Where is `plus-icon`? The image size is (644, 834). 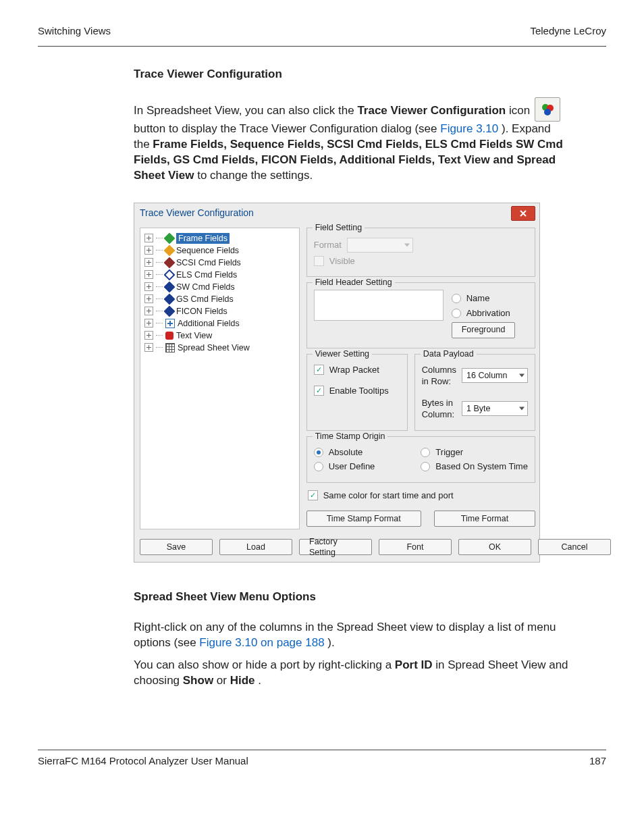 plus-icon is located at coordinates (170, 323).